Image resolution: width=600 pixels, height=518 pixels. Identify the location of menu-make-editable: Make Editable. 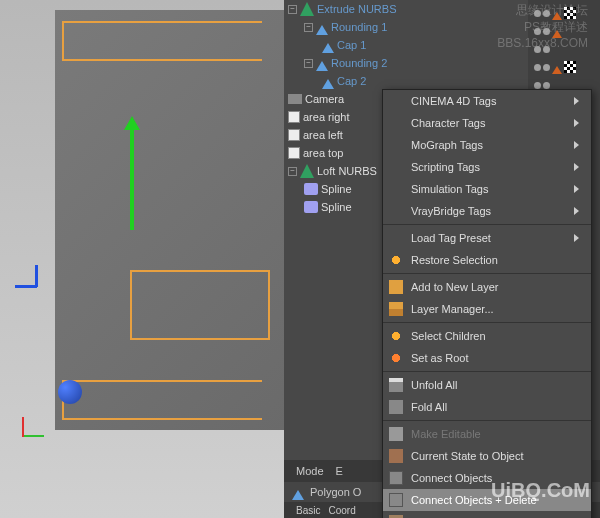
(487, 434).